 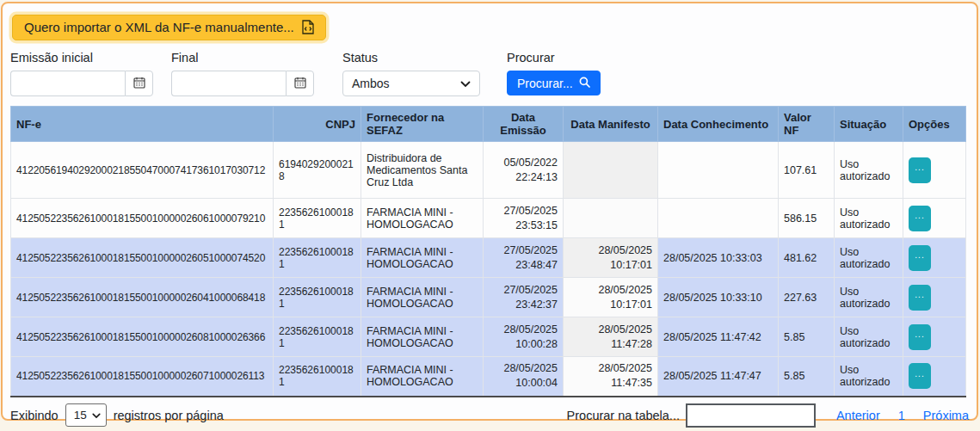 What do you see at coordinates (81, 415) in the screenshot?
I see `page-size-value: 15` at bounding box center [81, 415].